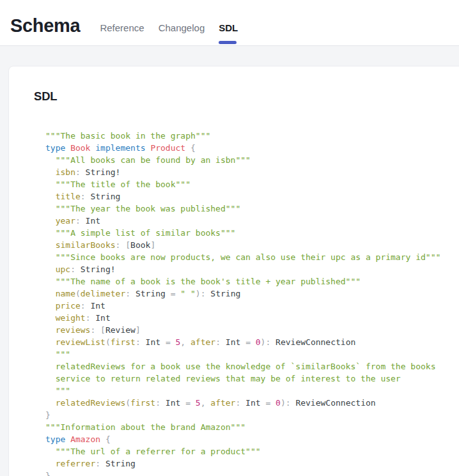  I want to click on code-line: """All books can be found by an isbn""", so click(252, 160).